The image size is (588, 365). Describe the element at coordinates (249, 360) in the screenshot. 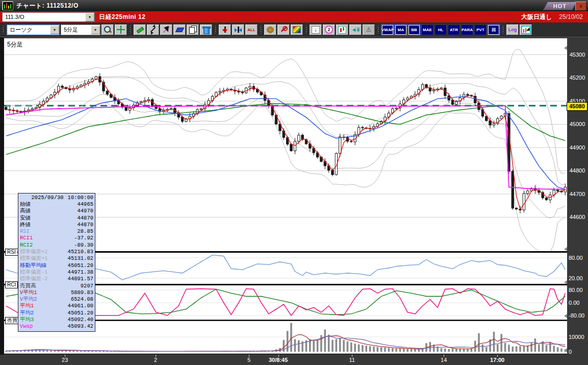

I see `time-tick-label: 5` at that location.